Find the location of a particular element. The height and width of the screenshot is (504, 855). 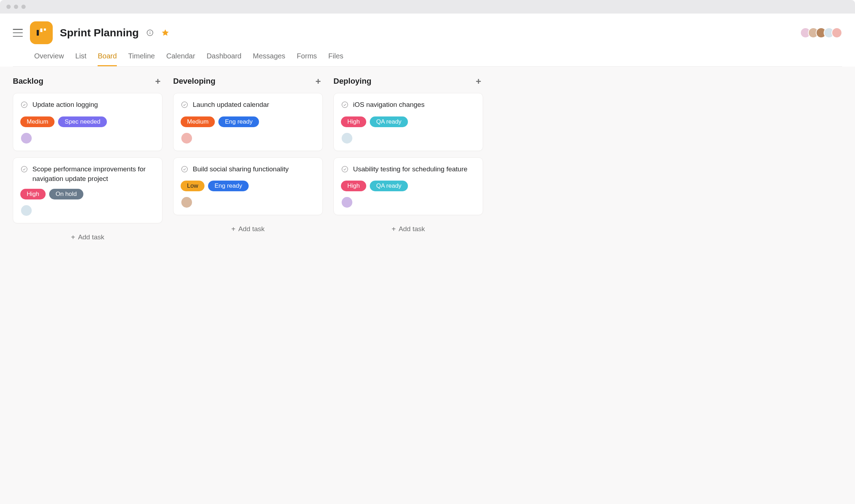

task-title: Scope performance improvements for navig… is located at coordinates (94, 174).